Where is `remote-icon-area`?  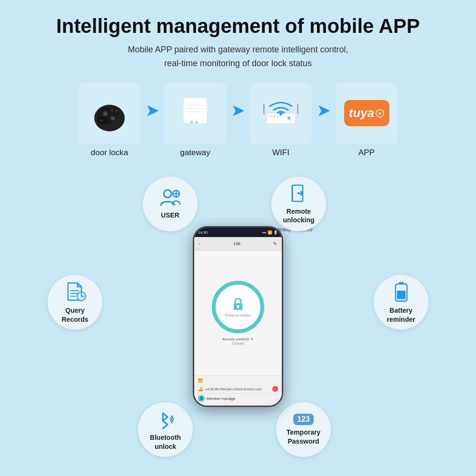
remote-icon-area is located at coordinates (299, 194).